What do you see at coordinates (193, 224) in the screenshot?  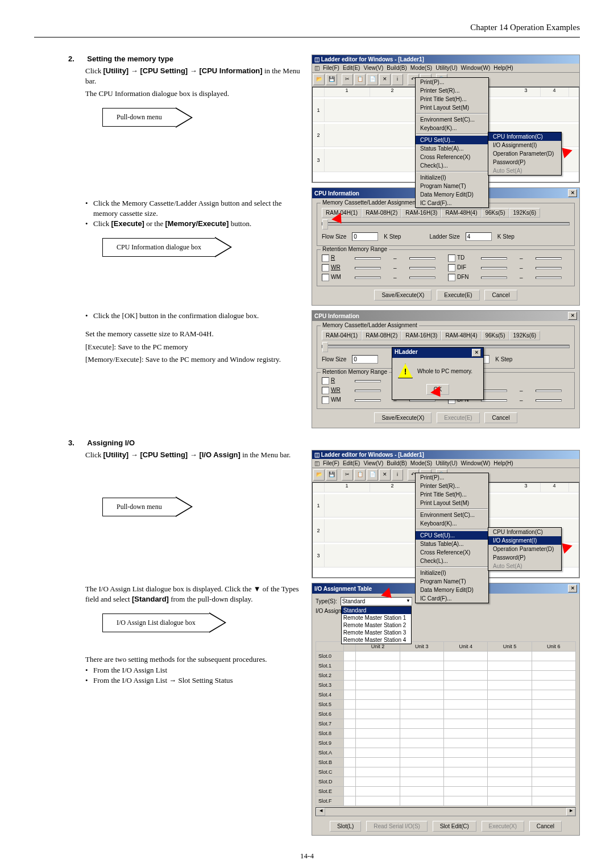 I see `sec2-b2: Click [Execute] or the [Memory/Execute] …` at bounding box center [193, 224].